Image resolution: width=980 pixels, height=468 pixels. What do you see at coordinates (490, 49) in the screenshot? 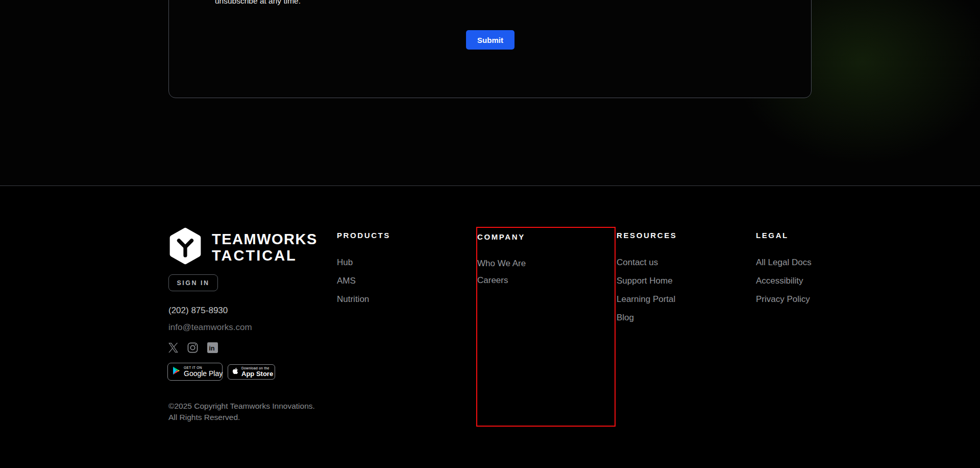
I see `newsletter-form-card: unsubscribe at any time. Submit` at bounding box center [490, 49].